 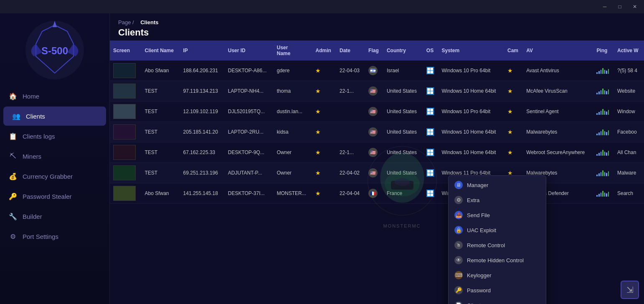 What do you see at coordinates (603, 173) in the screenshot?
I see `cell-ping` at bounding box center [603, 173].